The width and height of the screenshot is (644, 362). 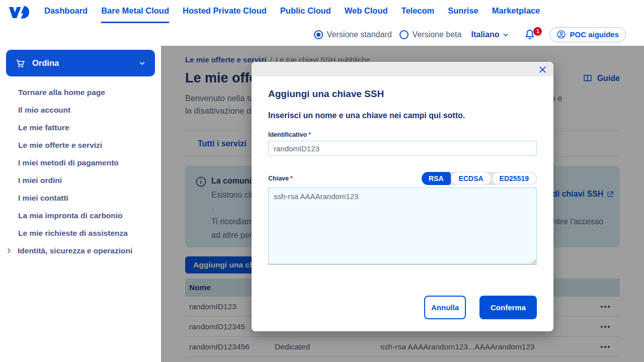 I want to click on sidebar-item-identity-security: Identità, sicurezza e operazioni, so click(x=80, y=250).